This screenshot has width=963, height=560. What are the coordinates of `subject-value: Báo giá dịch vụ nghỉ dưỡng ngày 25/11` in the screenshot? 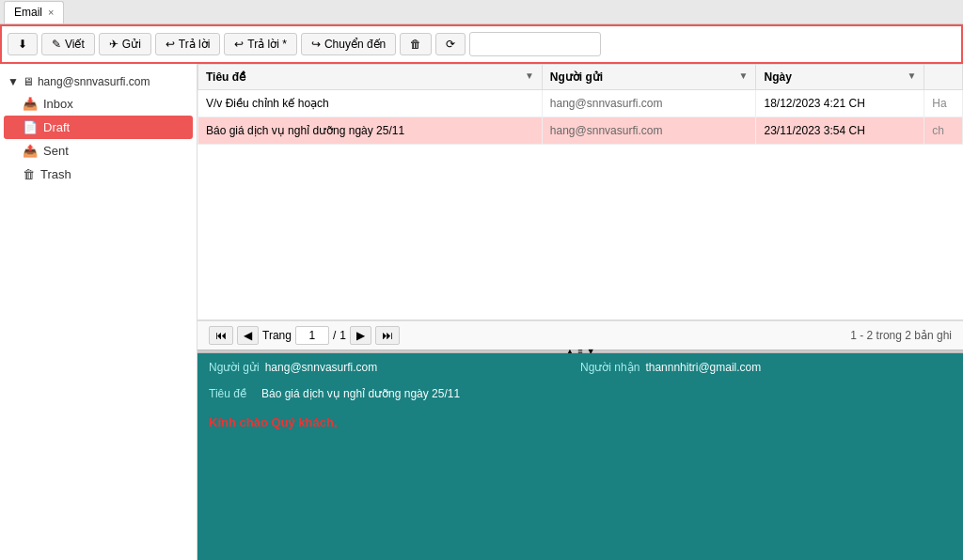 It's located at (361, 394).